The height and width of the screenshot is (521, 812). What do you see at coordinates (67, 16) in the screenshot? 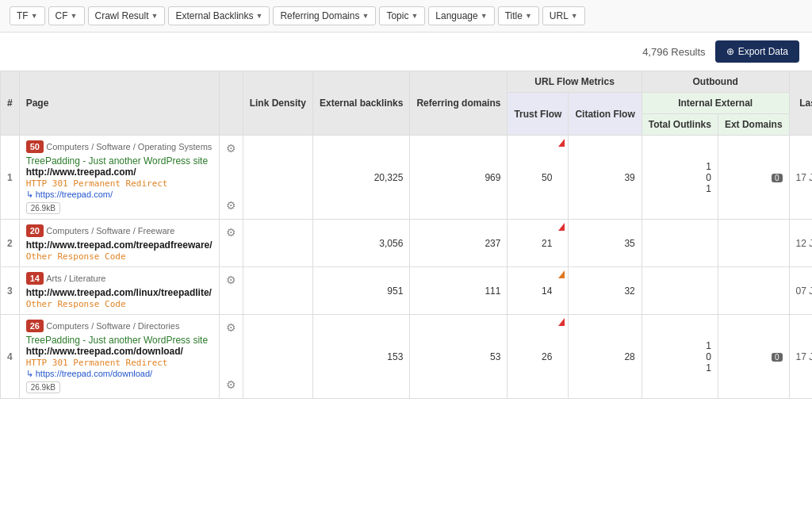
I see `filter-cf: CF ▼` at bounding box center [67, 16].